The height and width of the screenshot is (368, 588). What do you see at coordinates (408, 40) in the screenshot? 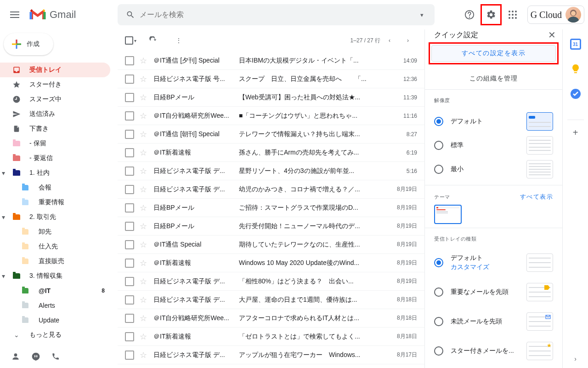
I see `next-page-button: ›` at bounding box center [408, 40].